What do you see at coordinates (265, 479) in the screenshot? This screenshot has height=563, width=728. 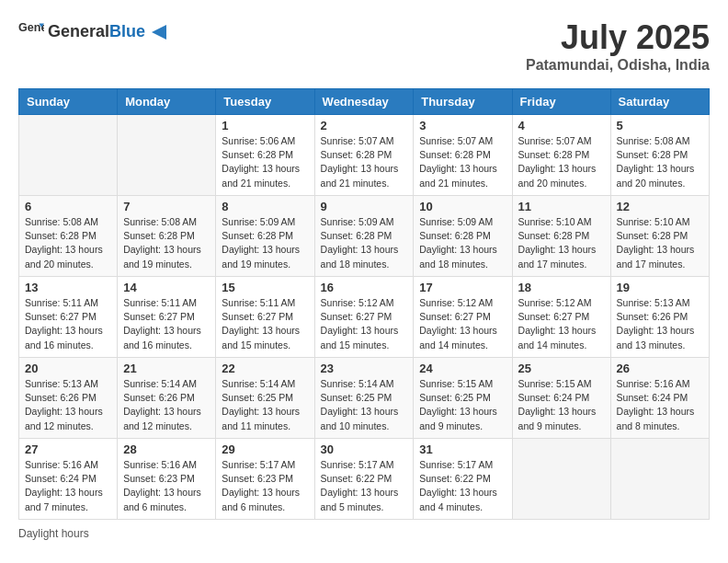 I see `calendar-cell: 29Sunrise: 5:17 AM Sunset: 6:23 PM Dayli…` at bounding box center [265, 479].